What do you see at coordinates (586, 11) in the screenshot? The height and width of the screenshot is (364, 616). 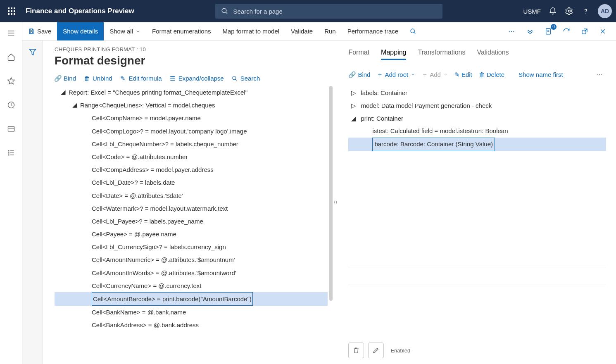 I see `help-icon` at bounding box center [586, 11].